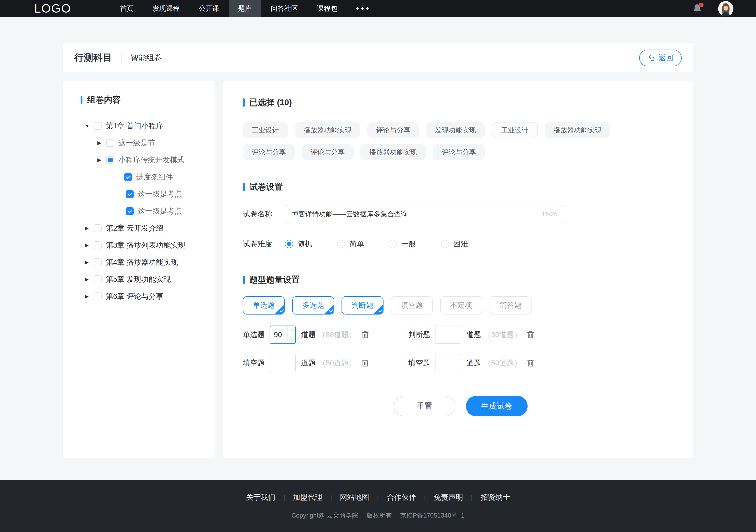 The image size is (756, 532). What do you see at coordinates (292, 330) in the screenshot?
I see `stepper-up-icon: ∧` at bounding box center [292, 330].